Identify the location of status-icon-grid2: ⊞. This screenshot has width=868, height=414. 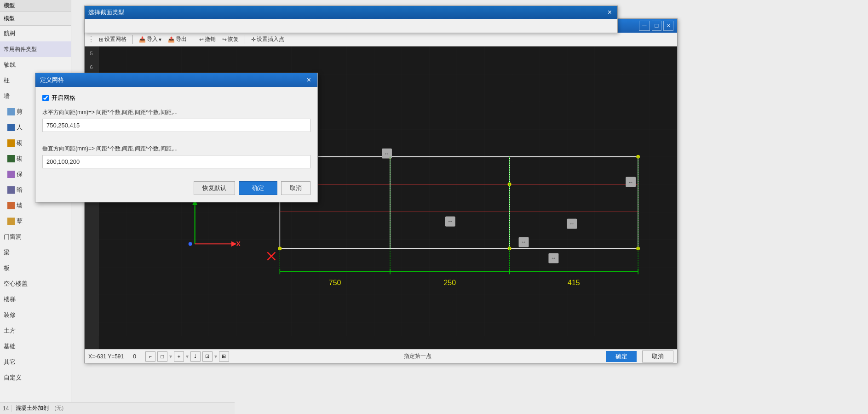
(224, 356).